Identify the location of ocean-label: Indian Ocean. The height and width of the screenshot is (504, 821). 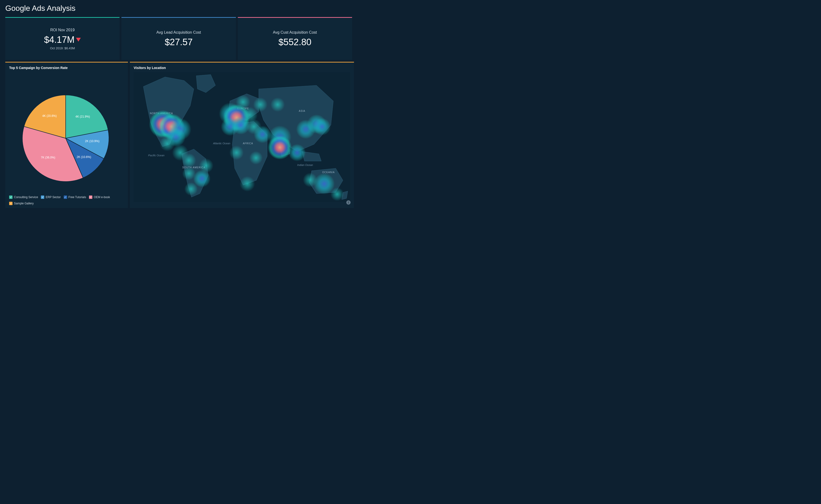
(305, 165).